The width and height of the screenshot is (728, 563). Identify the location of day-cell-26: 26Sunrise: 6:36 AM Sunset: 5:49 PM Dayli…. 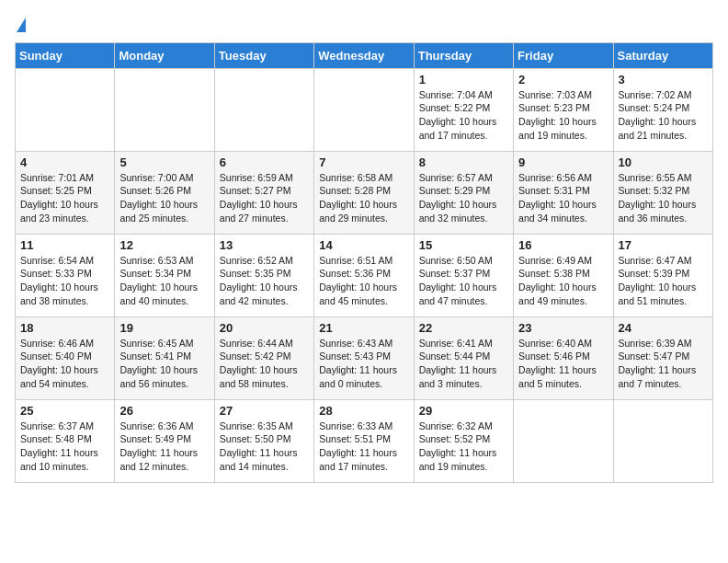
(165, 441).